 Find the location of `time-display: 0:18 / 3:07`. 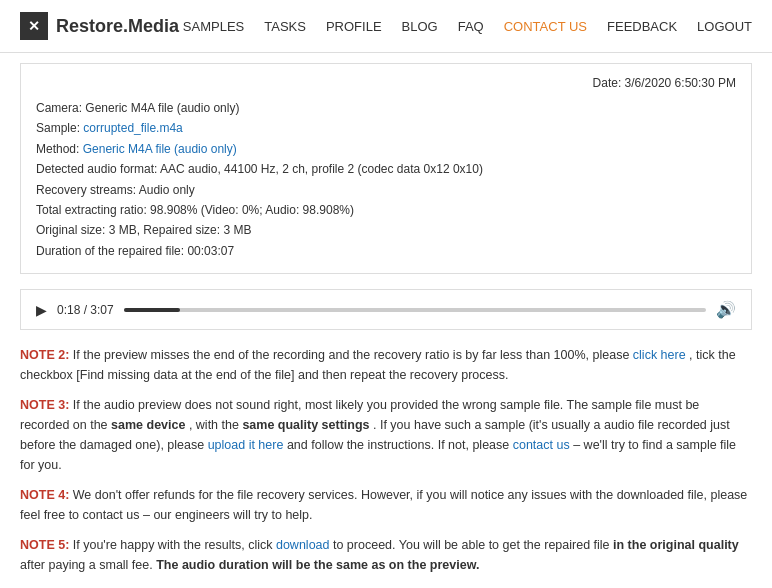

time-display: 0:18 / 3:07 is located at coordinates (86, 310).